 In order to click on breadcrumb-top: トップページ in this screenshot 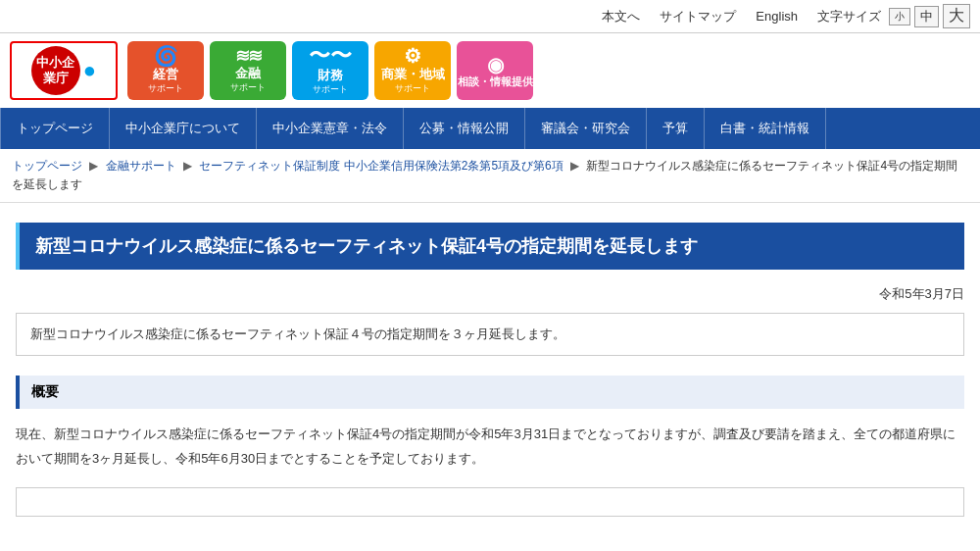, I will do `click(47, 166)`.